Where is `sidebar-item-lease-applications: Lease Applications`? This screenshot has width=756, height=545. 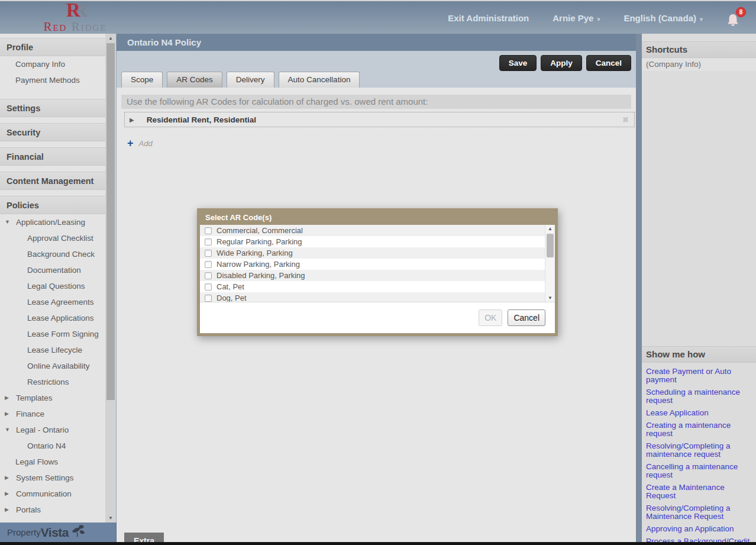
sidebar-item-lease-applications: Lease Applications is located at coordinates (53, 318).